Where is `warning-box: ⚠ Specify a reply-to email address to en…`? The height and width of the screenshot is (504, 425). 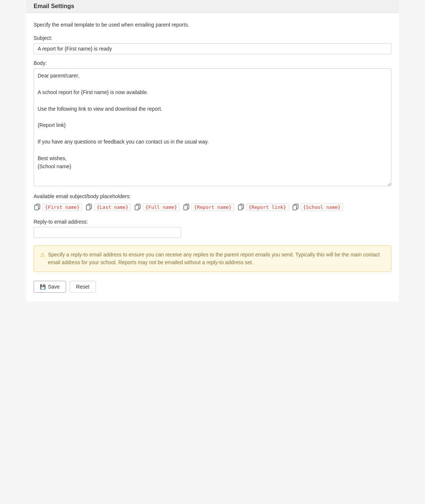 warning-box: ⚠ Specify a reply-to email address to en… is located at coordinates (212, 259).